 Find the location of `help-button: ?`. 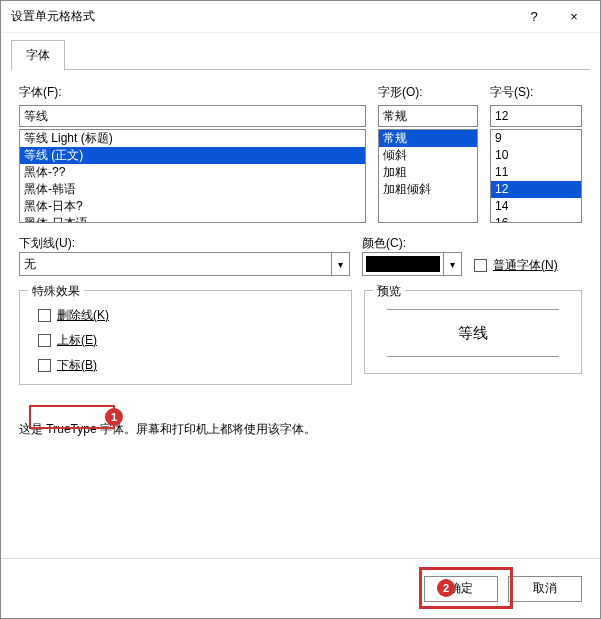

help-button: ? is located at coordinates (534, 17).